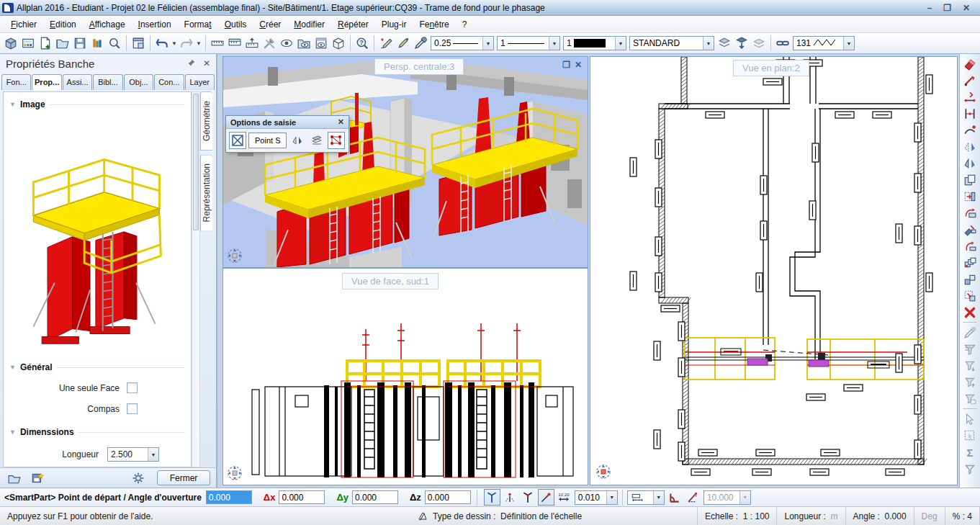 This screenshot has width=980, height=525. I want to click on chain-icon, so click(783, 43).